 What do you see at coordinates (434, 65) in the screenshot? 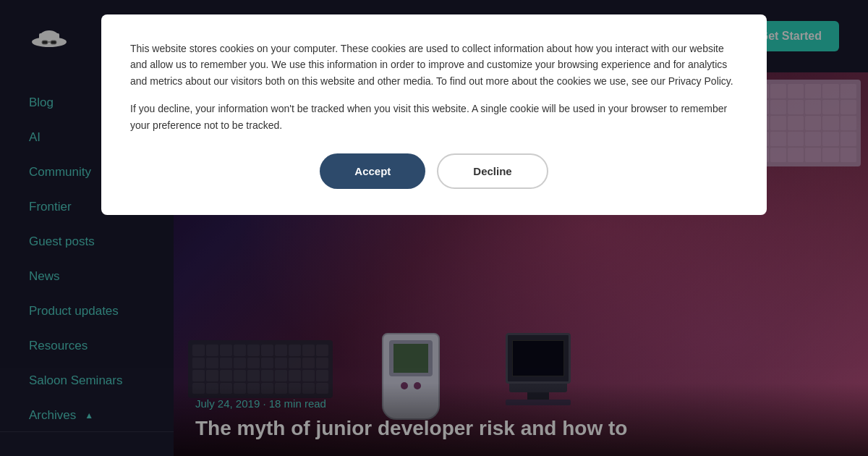
I see `cookie-text-primary: This website stores cookies on your comp…` at bounding box center [434, 65].